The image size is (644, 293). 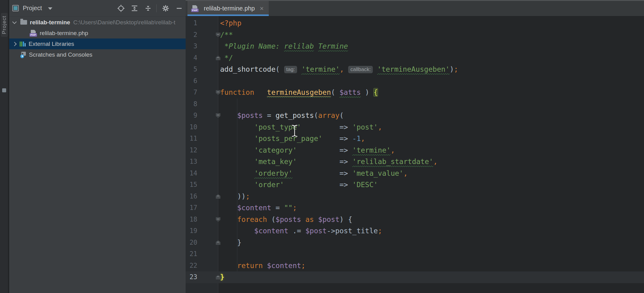 I want to click on collapse-all-icon, so click(x=148, y=8).